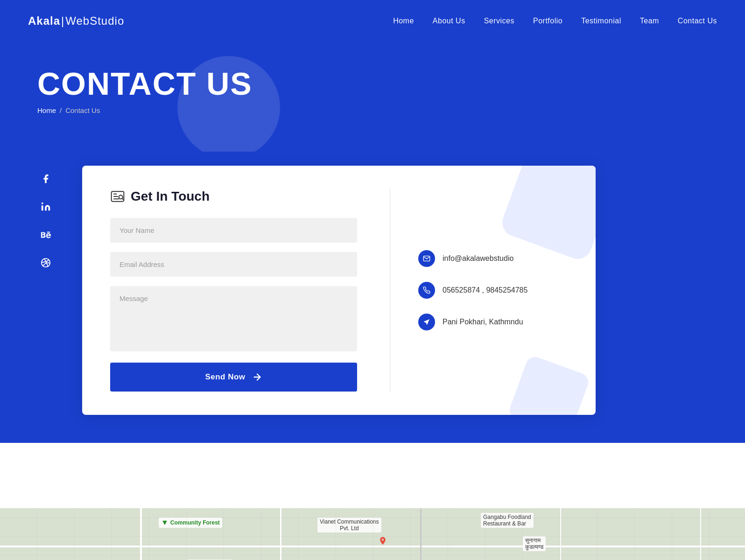  What do you see at coordinates (493, 290) in the screenshot?
I see `contact-info-section: info@akalawebstudio 056525874 , 98452547…` at bounding box center [493, 290].